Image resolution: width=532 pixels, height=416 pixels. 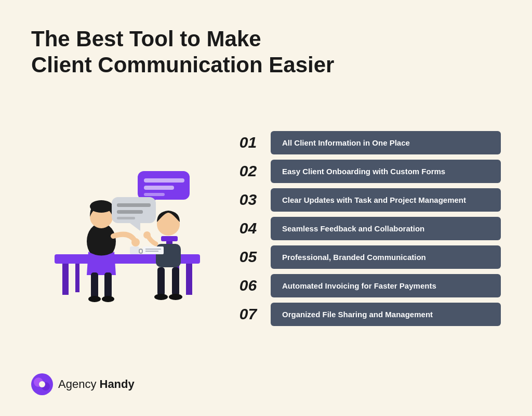 What do you see at coordinates (248, 200) in the screenshot?
I see `item-number-3: 03` at bounding box center [248, 200].